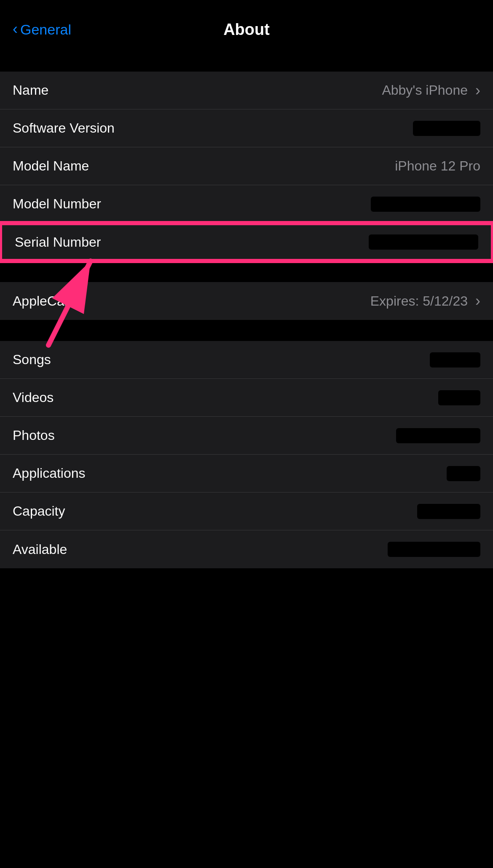  I want to click on applications-row: Applications, so click(246, 474).